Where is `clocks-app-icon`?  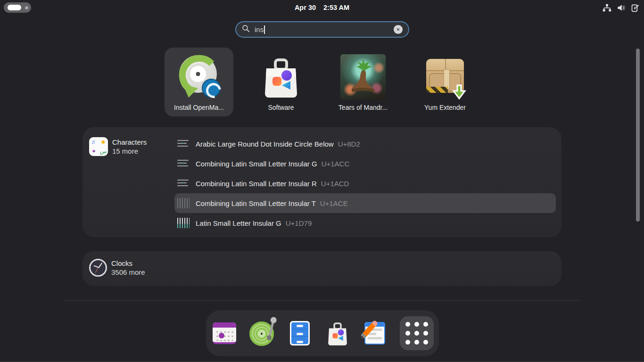
clocks-app-icon is located at coordinates (98, 268).